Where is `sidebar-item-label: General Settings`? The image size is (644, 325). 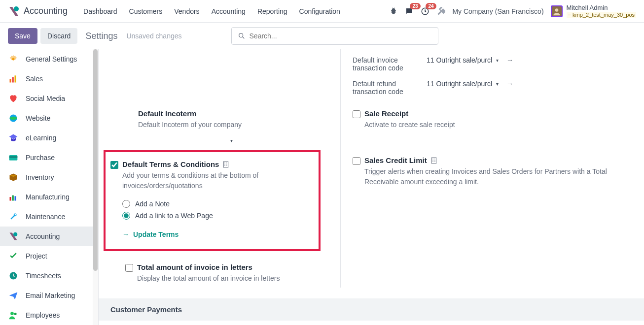
sidebar-item-label: General Settings is located at coordinates (51, 59).